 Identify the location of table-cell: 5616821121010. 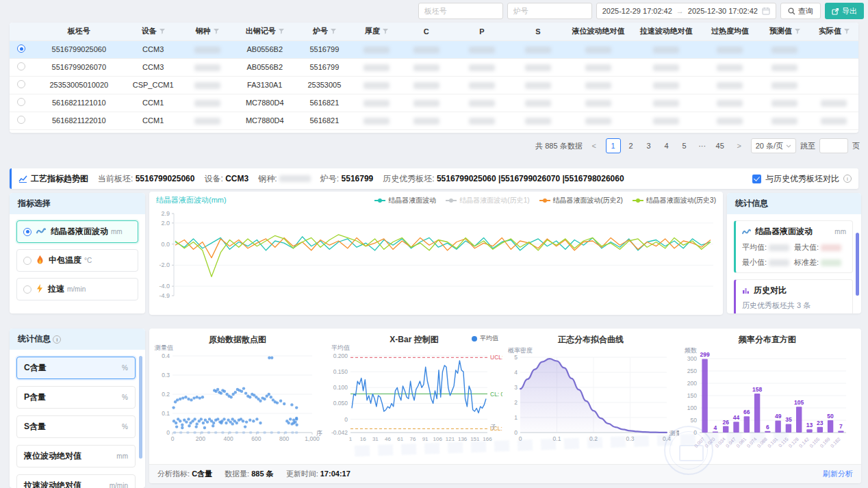
(79, 103).